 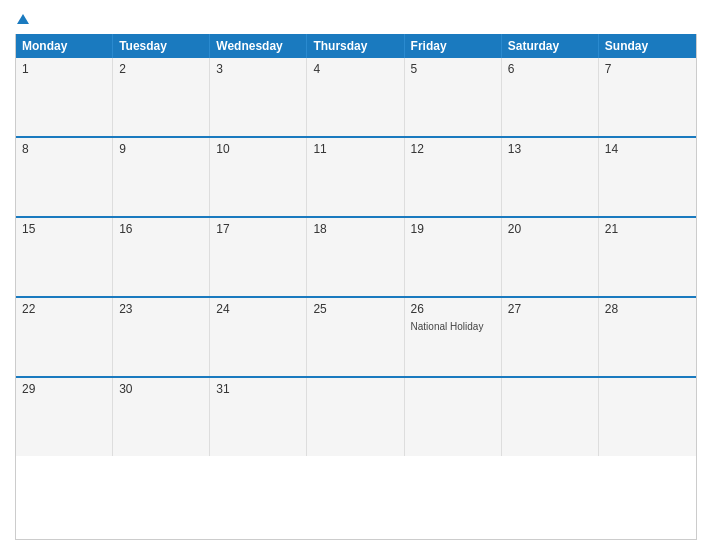 I want to click on day-number: 21, so click(x=648, y=229).